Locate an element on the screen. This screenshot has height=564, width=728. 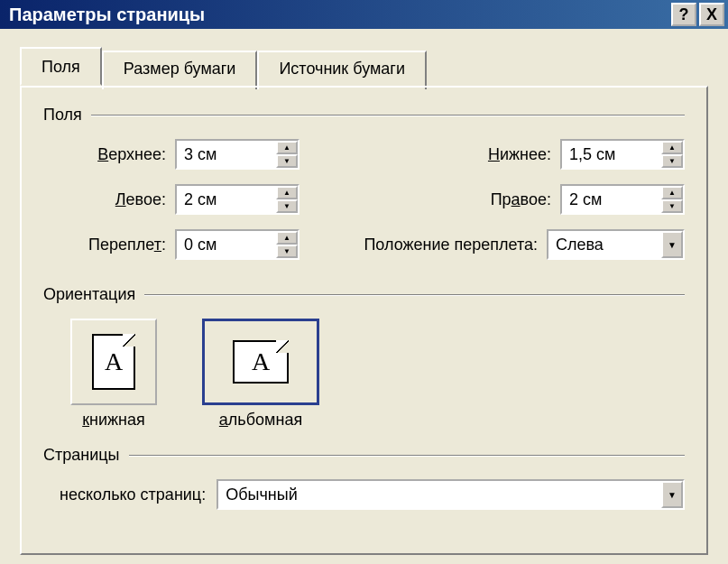
tab-margins: Поля is located at coordinates (61, 67).